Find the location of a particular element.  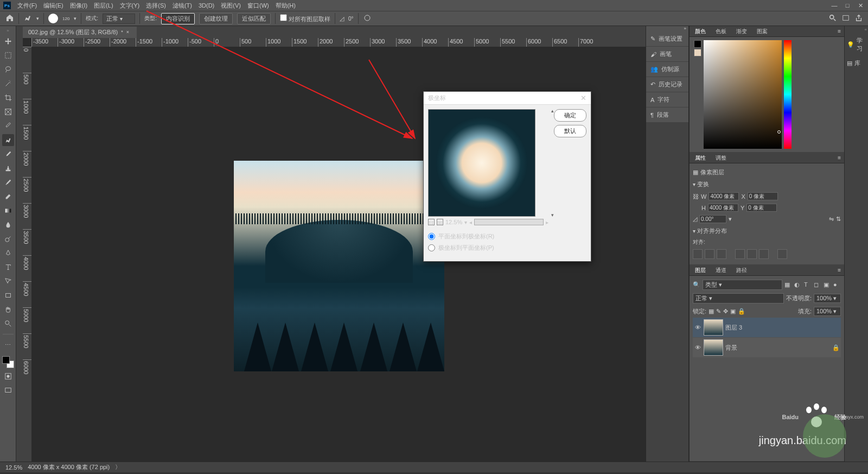

align-hcenter is located at coordinates (710, 254).